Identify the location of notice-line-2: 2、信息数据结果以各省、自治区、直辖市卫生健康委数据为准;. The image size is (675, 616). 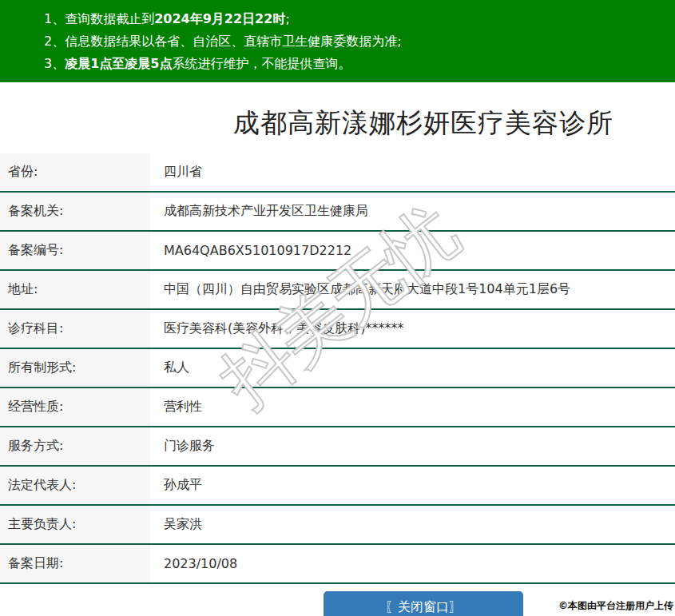
(359, 42).